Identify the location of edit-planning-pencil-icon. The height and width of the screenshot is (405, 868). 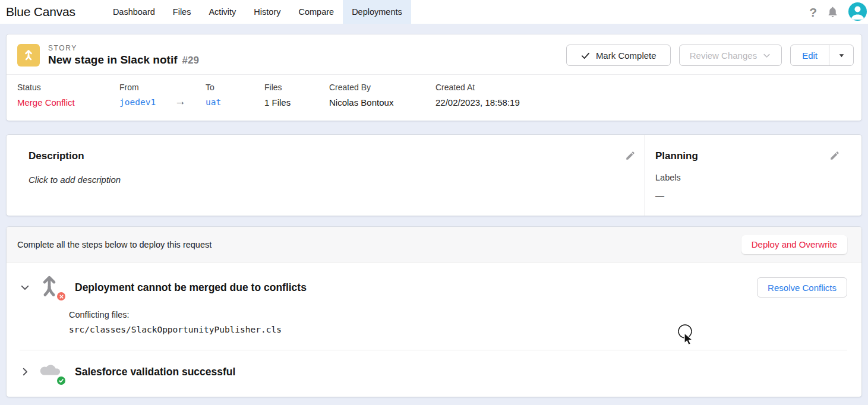
(835, 156).